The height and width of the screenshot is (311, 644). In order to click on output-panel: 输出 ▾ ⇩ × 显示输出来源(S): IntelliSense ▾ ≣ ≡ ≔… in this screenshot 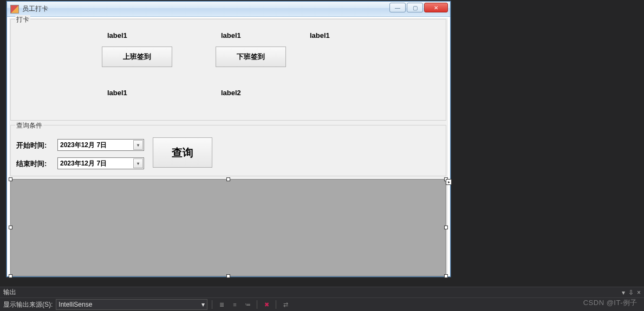, I will do `click(322, 299)`.